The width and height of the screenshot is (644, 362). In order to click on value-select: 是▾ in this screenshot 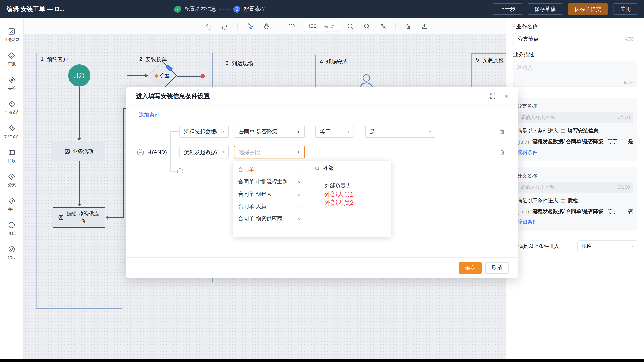, I will do `click(400, 132)`.